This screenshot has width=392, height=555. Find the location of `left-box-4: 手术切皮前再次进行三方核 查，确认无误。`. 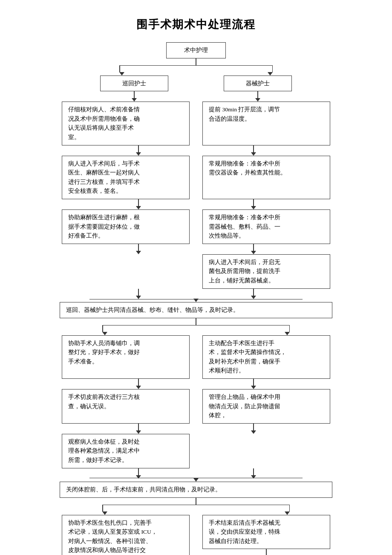

left-box-4: 手术切皮前再次进行三方核 查，确认无误。 is located at coordinates (126, 406).